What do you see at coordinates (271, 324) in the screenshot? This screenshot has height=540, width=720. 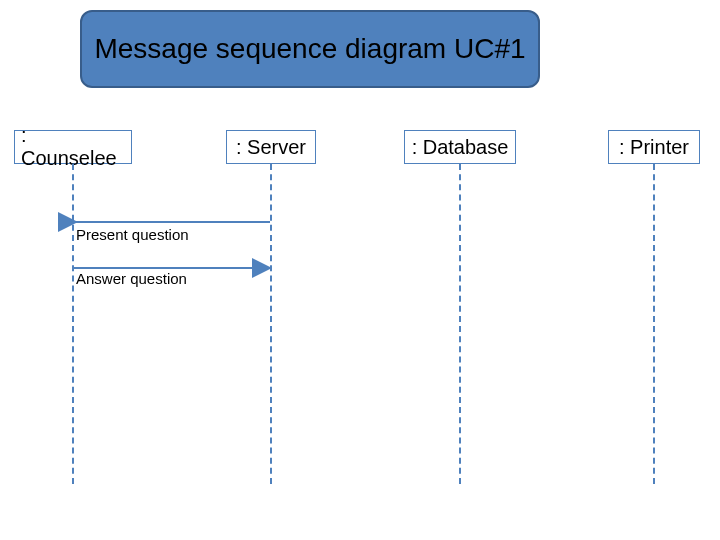 I see `lifeline-server` at bounding box center [271, 324].